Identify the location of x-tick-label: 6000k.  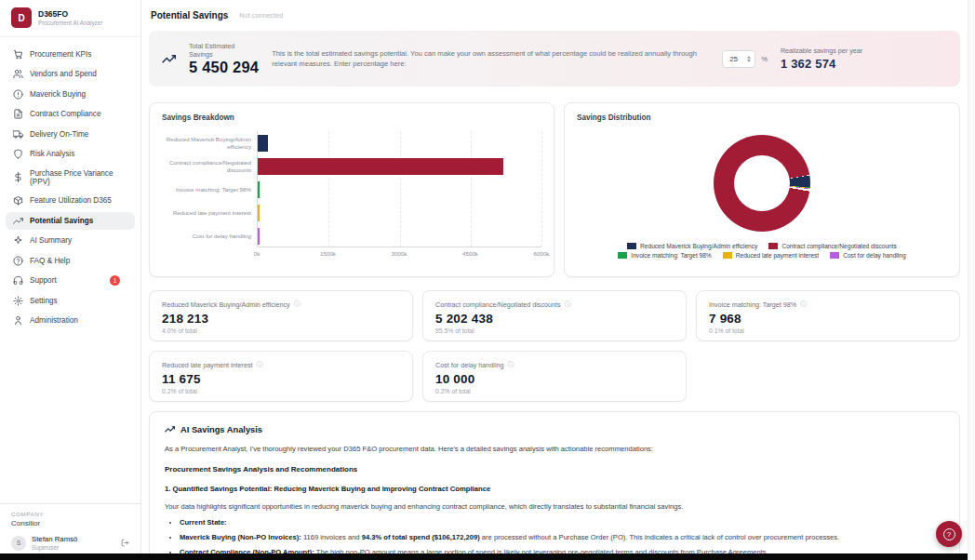
(541, 253).